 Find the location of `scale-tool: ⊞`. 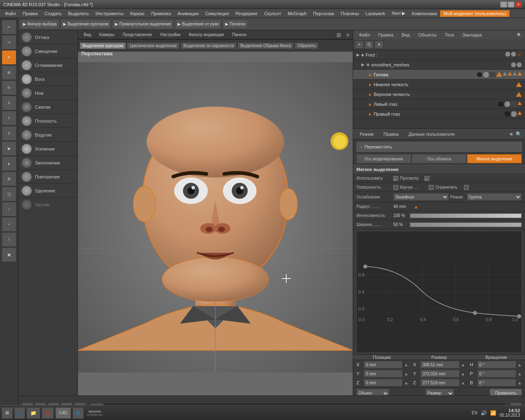

scale-tool: ⊞ is located at coordinates (9, 73).